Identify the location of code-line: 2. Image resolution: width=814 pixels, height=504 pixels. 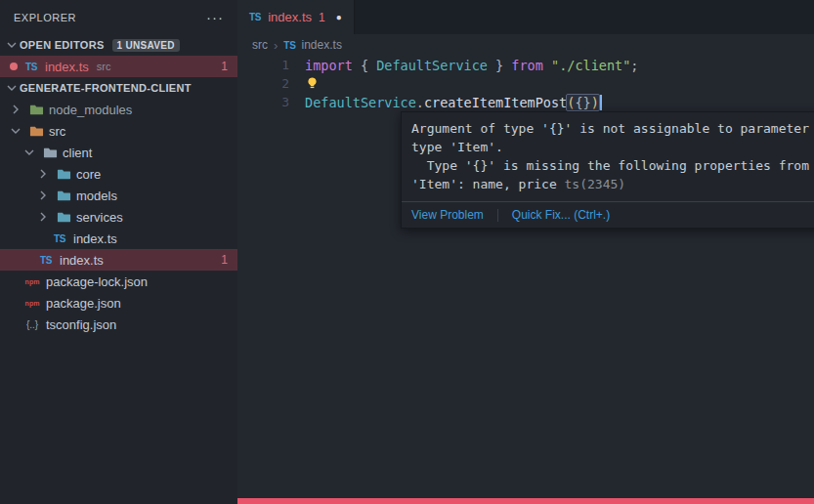
(526, 84).